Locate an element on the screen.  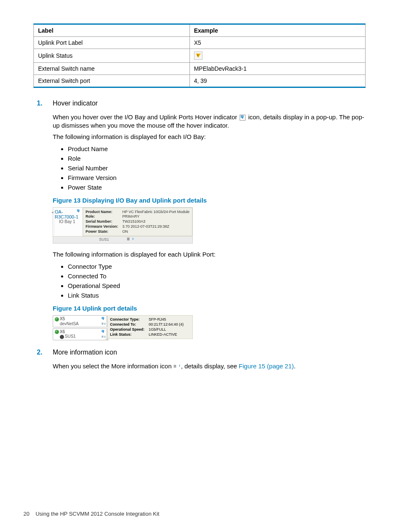
figure-13-tree: ◂ OA-R3C7000-1 IO Bay 1 is located at coordinates (68, 222).